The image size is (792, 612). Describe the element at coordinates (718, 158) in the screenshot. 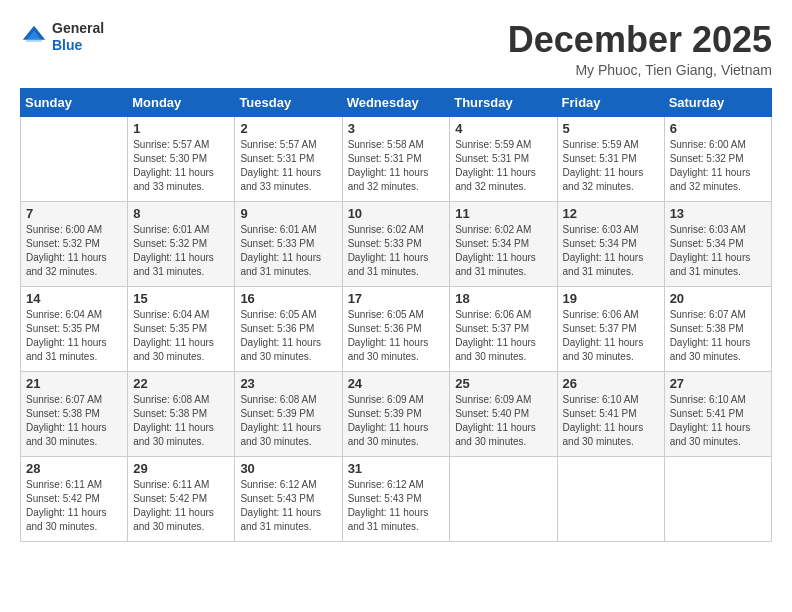

I see `calendar-cell: 6Sunrise: 6:00 AM Sunset: 5:32 PM Daylig…` at that location.